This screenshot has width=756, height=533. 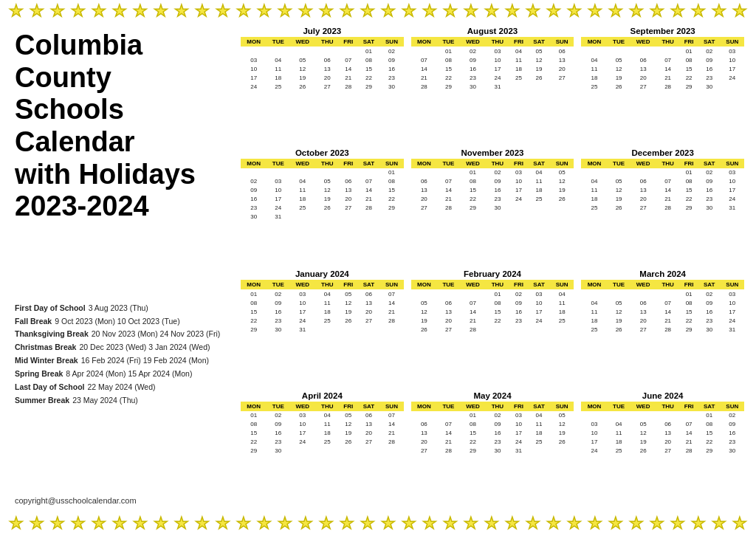 I want to click on table-row: 25262728293031, so click(x=663, y=329).